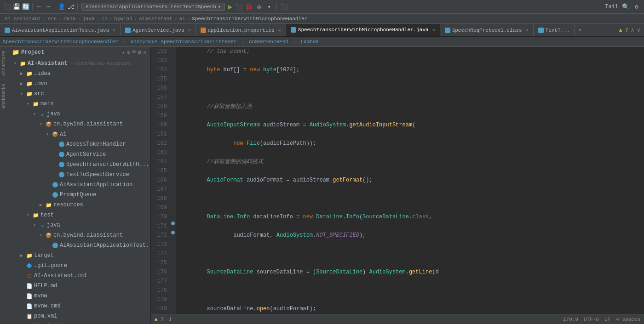 The height and width of the screenshot is (324, 644). What do you see at coordinates (79, 154) in the screenshot?
I see `tree-agent-service: ▶ AgentService` at bounding box center [79, 154].